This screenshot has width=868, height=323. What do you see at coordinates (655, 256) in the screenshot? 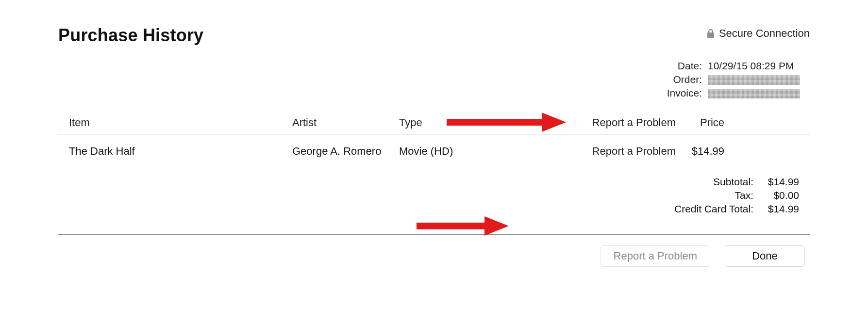
I see `report-a-problem-button: Report a Problem` at bounding box center [655, 256].